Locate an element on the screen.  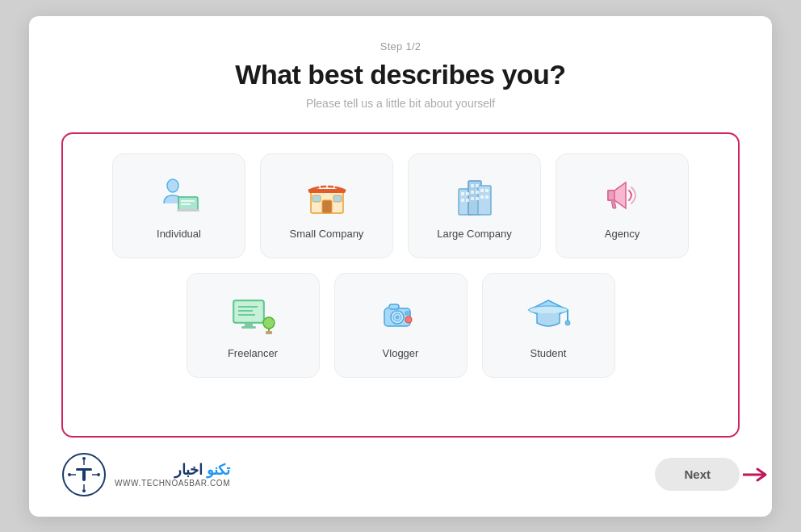
individual-label: Individual is located at coordinates (179, 234).